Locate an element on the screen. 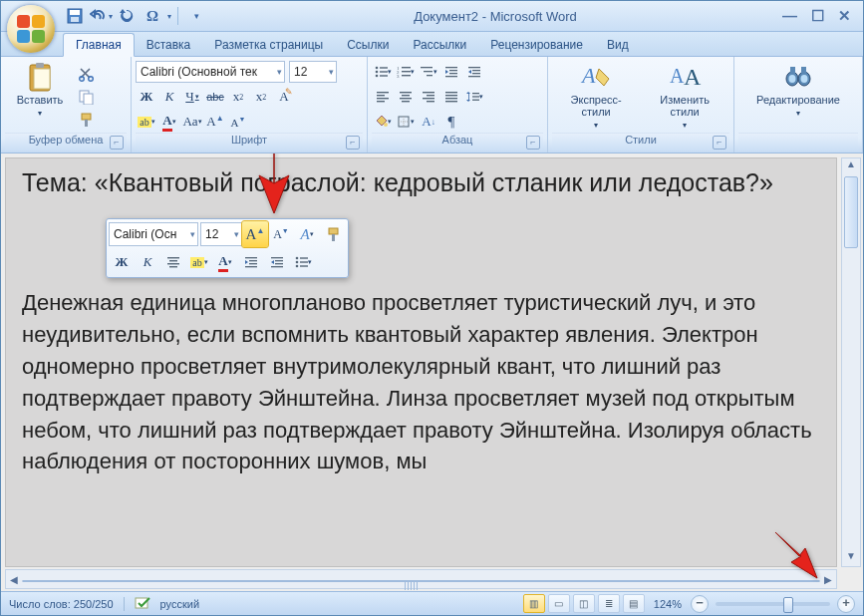 The width and height of the screenshot is (864, 616). show-marks-button: ¶ is located at coordinates (451, 122).